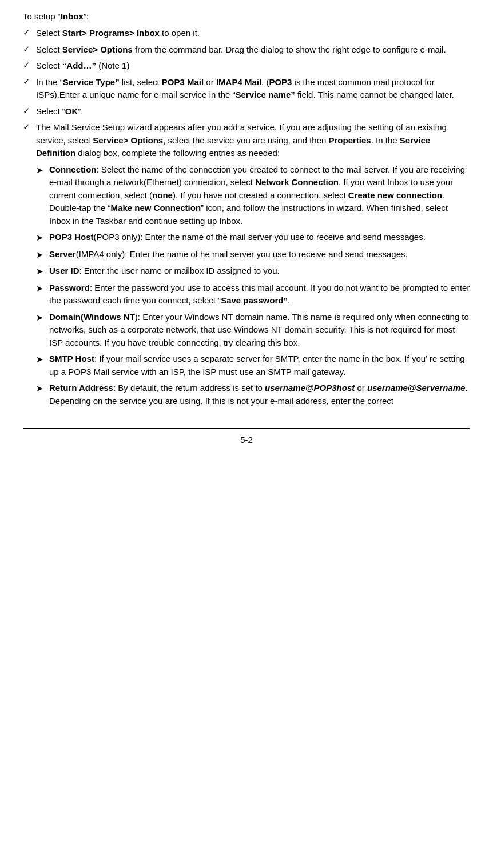 This screenshot has height=868, width=493. What do you see at coordinates (247, 33) in the screenshot?
I see `list-item: ✓ Select Start> Programs> Inbox to open …` at bounding box center [247, 33].